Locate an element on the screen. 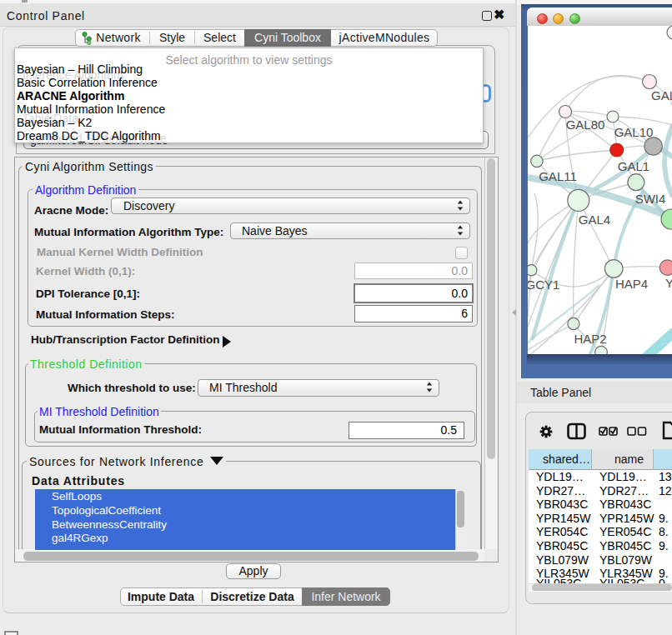 This screenshot has width=672, height=635. svg-text: GAL80 is located at coordinates (585, 125).